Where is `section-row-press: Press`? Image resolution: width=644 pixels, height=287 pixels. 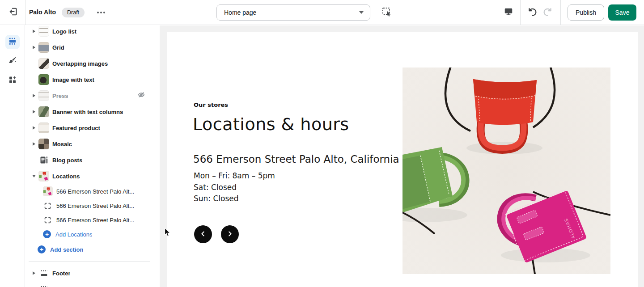
section-row-press: Press is located at coordinates (92, 96).